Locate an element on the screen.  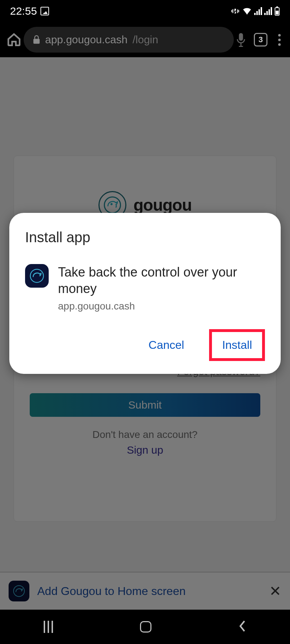
home-icon is located at coordinates (14, 40).